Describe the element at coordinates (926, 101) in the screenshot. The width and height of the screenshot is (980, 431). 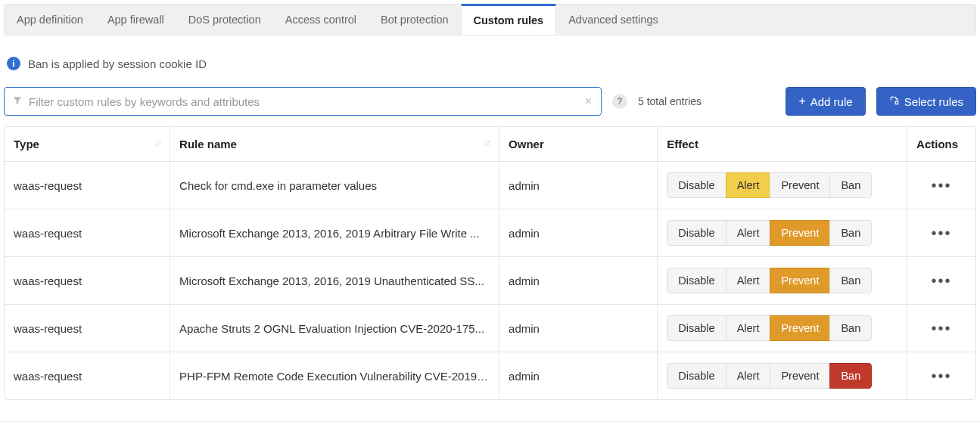
I see `select-rules-button: Select rules` at that location.